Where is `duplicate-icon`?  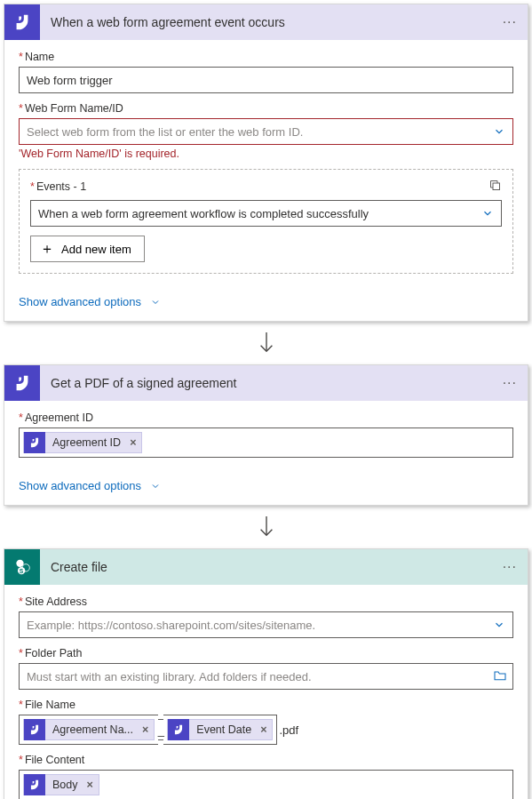
duplicate-icon is located at coordinates (496, 187).